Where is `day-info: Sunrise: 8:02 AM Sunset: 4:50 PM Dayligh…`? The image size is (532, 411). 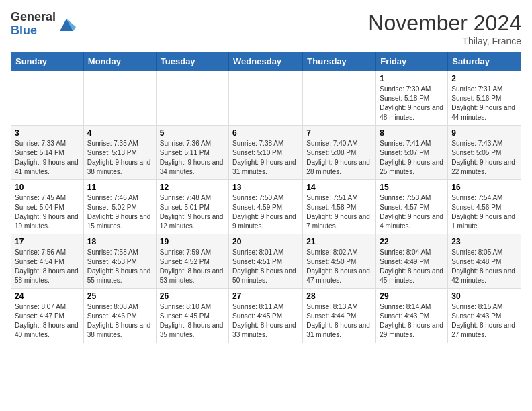
day-info: Sunrise: 8:02 AM Sunset: 4:50 PM Dayligh… is located at coordinates (339, 267).